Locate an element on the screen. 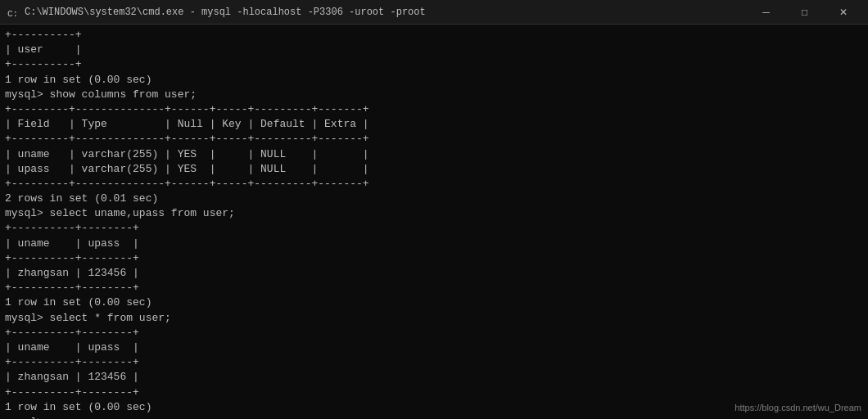  watermark: https://blog.csdn.net/wu_Dream is located at coordinates (798, 408).